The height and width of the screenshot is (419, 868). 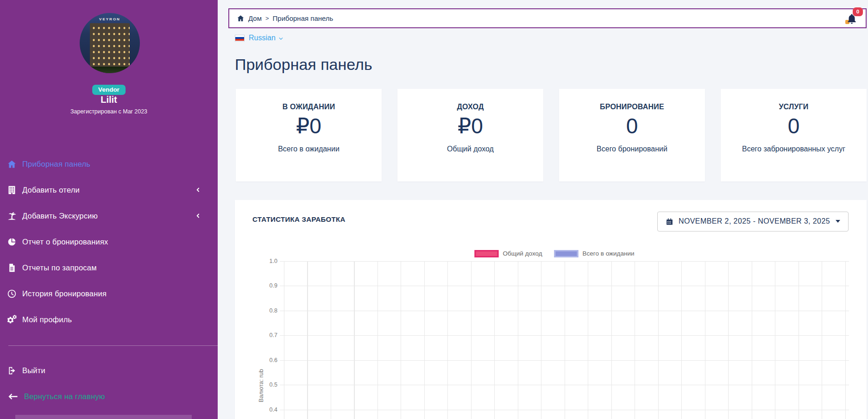 What do you see at coordinates (838, 221) in the screenshot?
I see `caret-down-icon` at bounding box center [838, 221].